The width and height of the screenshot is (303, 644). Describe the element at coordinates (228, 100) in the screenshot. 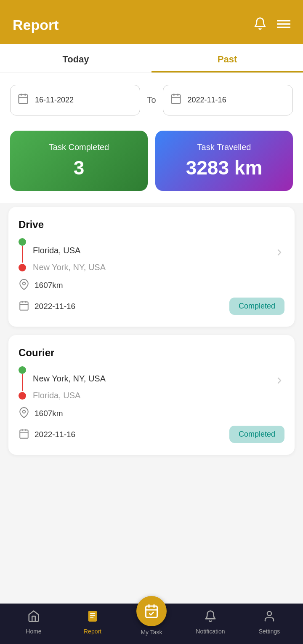

I see `to-date-picker: 2022-11-16` at that location.